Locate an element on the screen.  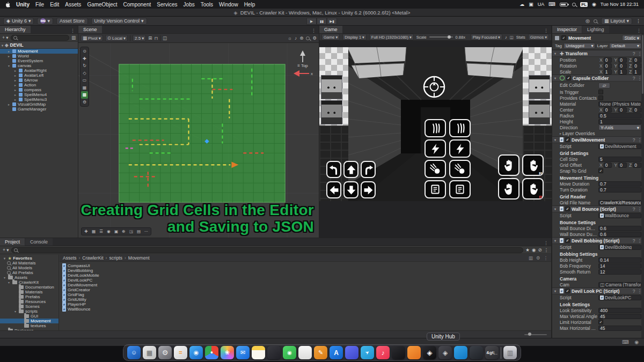
grid-size-field: 2.5▾ is located at coordinates (140, 38).